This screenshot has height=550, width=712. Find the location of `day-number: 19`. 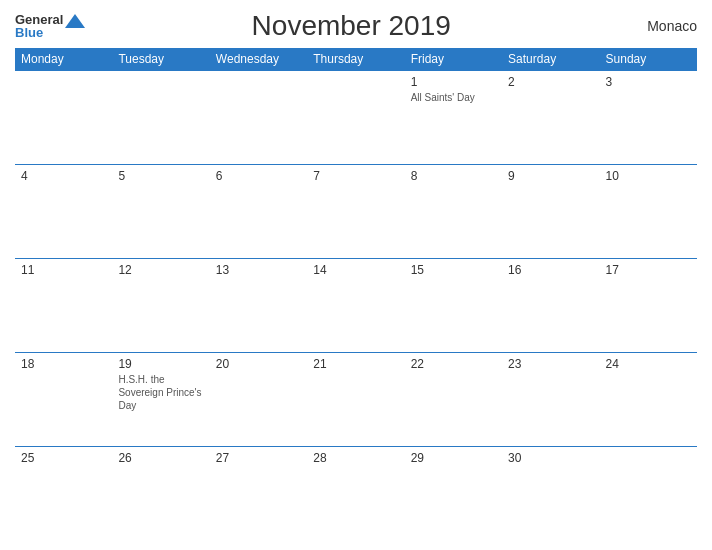

day-number: 19 is located at coordinates (160, 364).